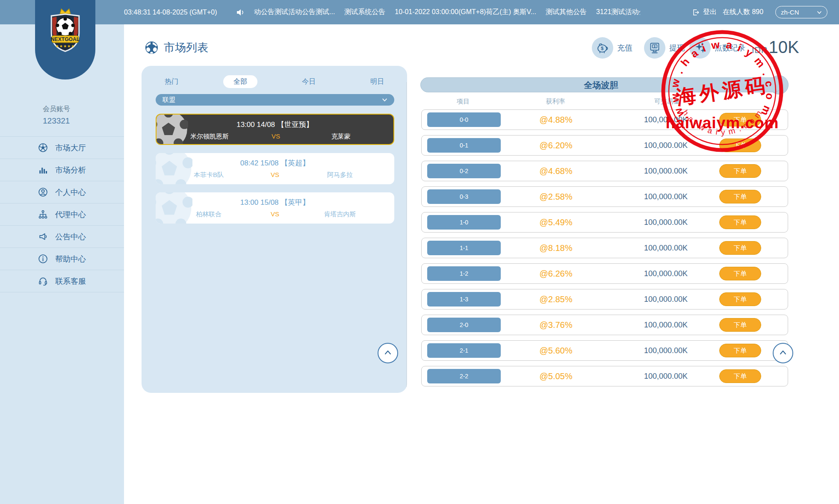  Describe the element at coordinates (43, 259) in the screenshot. I see `info-icon` at that location.